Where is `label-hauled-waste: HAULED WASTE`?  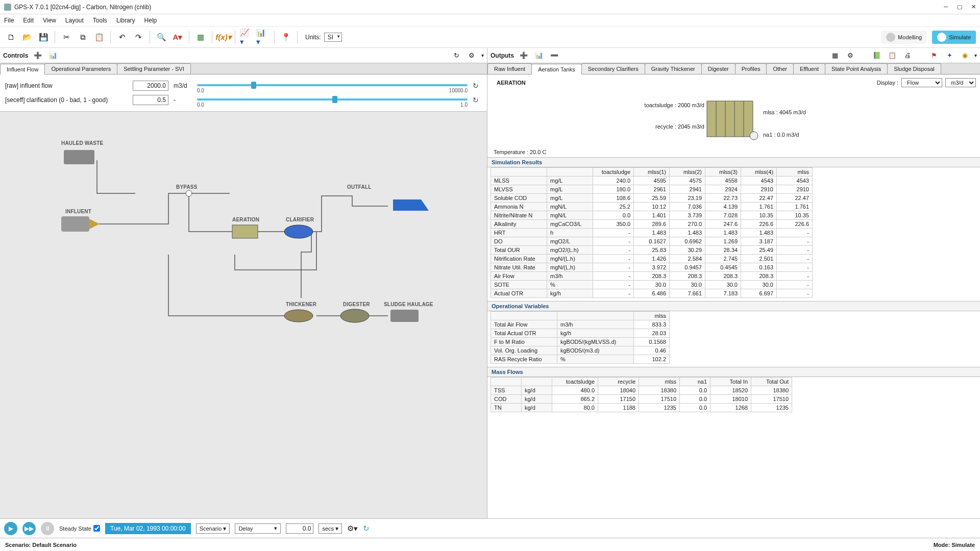 label-hauled-waste: HAULED WASTE is located at coordinates (82, 143).